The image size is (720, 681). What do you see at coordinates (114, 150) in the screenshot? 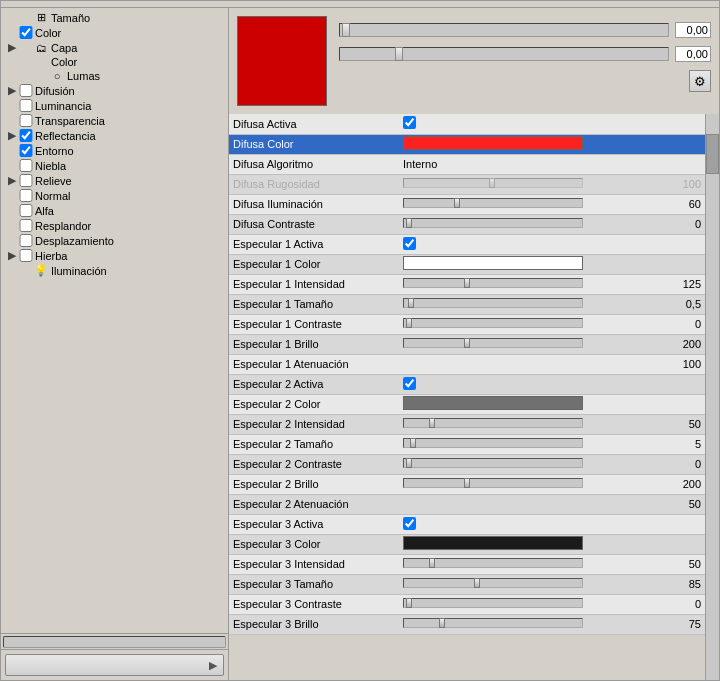
I see `tree-item-entorno: Entorno` at bounding box center [114, 150].